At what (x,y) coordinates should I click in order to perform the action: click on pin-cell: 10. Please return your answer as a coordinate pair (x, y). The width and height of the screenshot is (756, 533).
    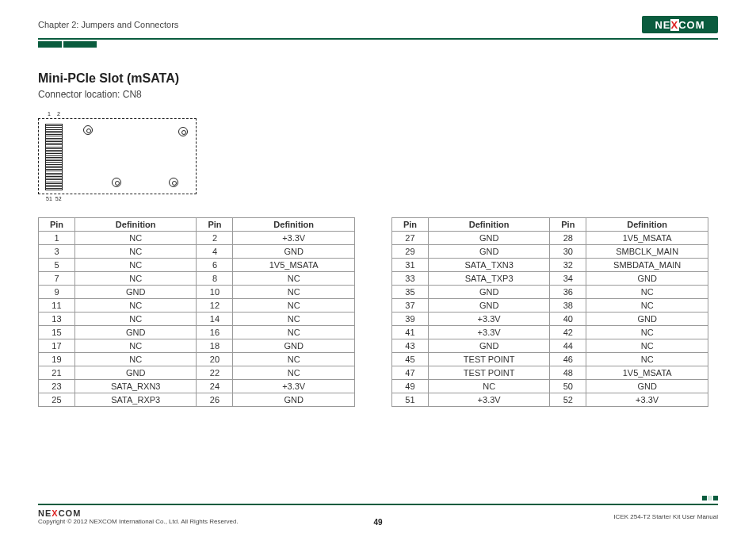
    Looking at the image, I should click on (215, 292).